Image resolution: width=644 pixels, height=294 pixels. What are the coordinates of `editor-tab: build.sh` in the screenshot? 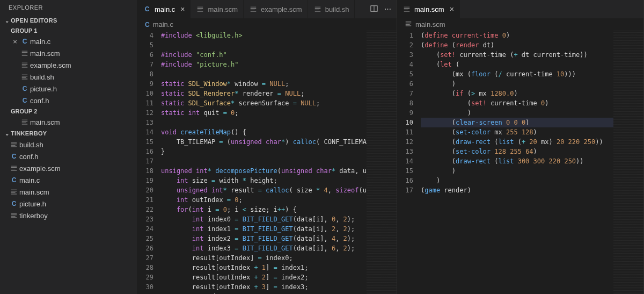 It's located at (332, 10).